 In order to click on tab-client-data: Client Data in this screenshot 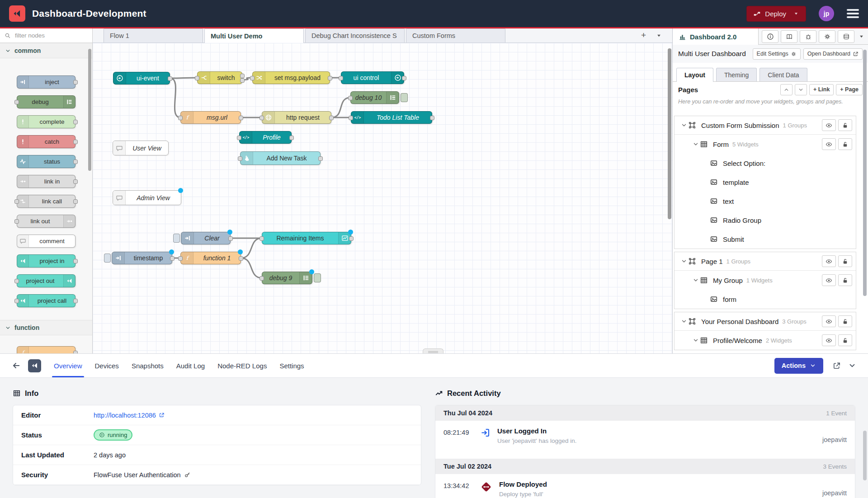, I will do `click(783, 75)`.